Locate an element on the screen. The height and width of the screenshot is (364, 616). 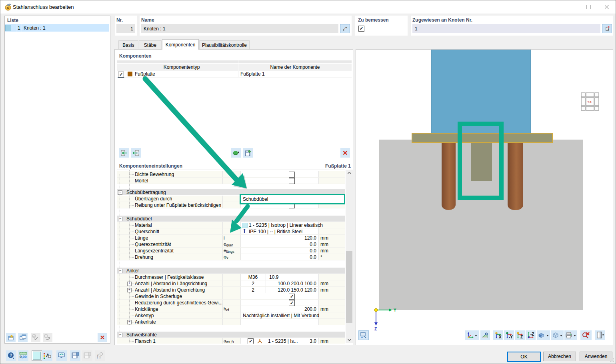
component-delete-button: ✕ is located at coordinates (345, 153).